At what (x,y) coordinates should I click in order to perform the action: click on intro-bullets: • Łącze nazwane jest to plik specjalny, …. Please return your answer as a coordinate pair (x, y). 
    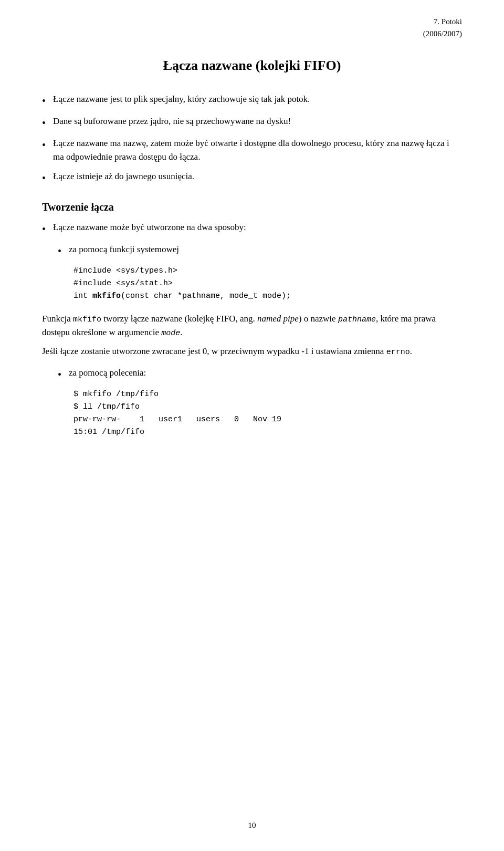
    Looking at the image, I should click on (252, 140).